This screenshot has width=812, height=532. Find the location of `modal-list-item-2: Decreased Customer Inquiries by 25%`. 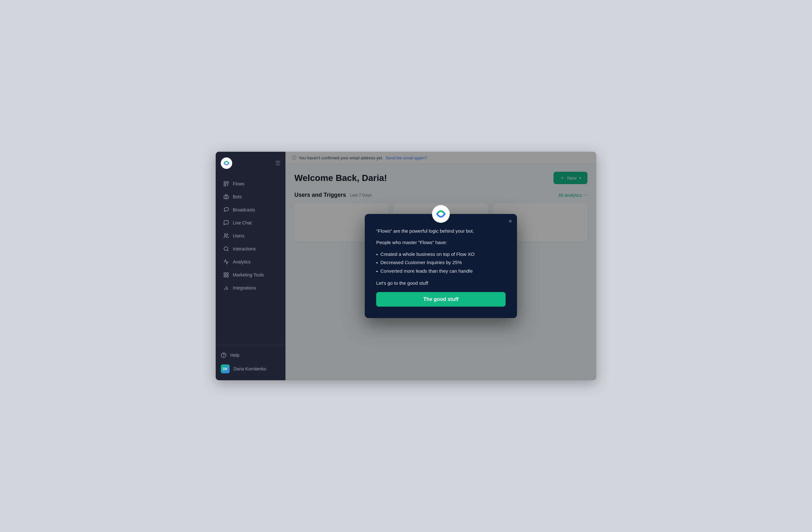

modal-list-item-2: Decreased Customer Inquiries by 25% is located at coordinates (441, 263).